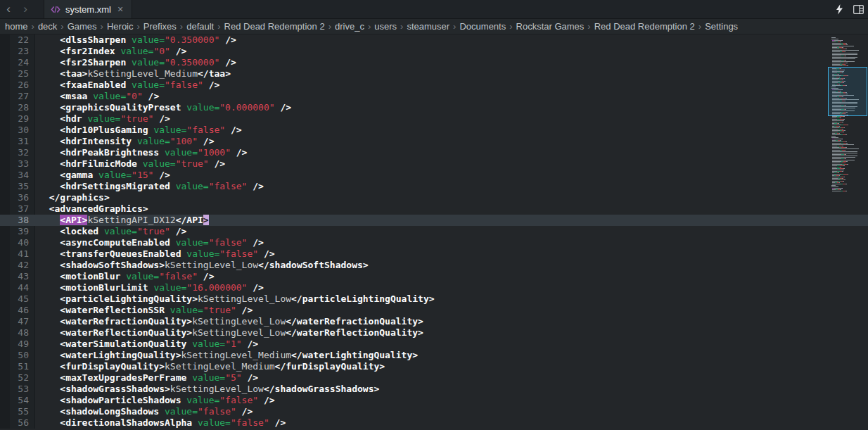 This screenshot has width=868, height=430. What do you see at coordinates (434, 220) in the screenshot?
I see `code-line: 38 <API>kSettingAPI_DX12</API>` at bounding box center [434, 220].